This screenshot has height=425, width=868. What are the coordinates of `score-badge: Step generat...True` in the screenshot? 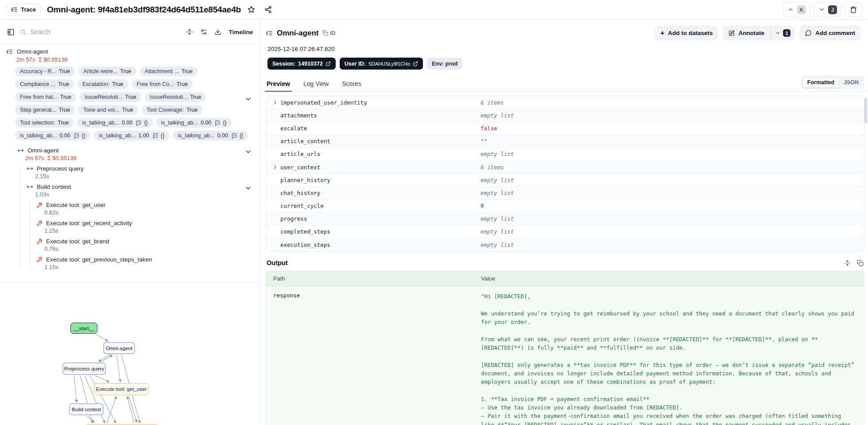 It's located at (45, 110).